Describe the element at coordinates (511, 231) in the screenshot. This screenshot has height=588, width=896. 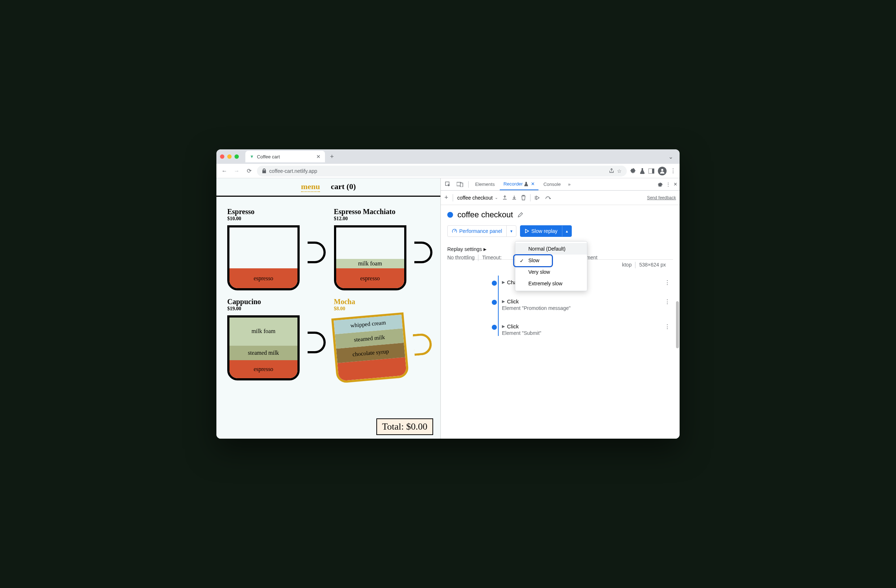
I see `dropdown-caret-icon: ▼` at that location.